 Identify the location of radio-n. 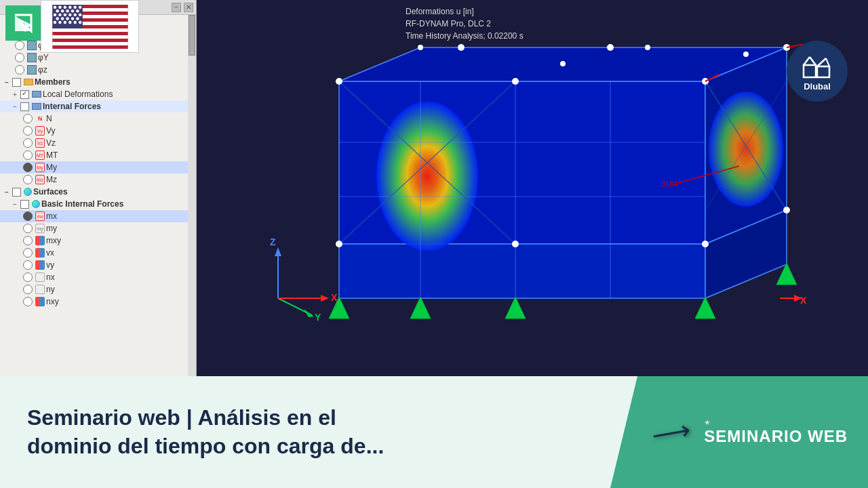
(28, 119).